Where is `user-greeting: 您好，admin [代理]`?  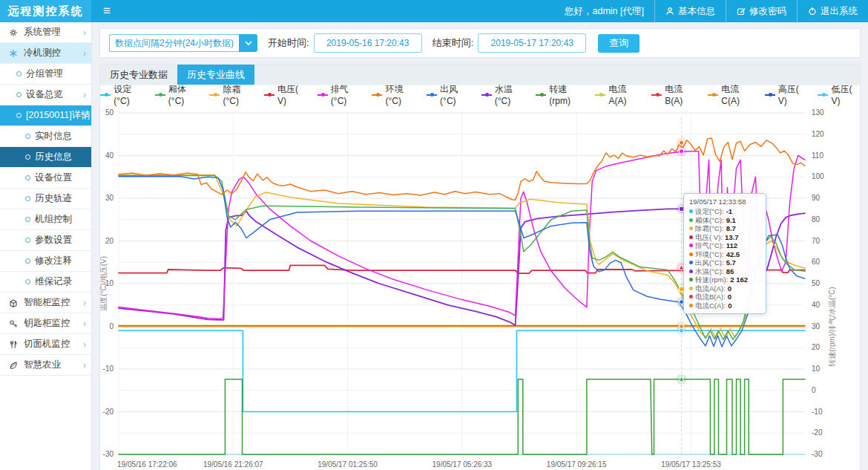 user-greeting: 您好，admin [代理] is located at coordinates (604, 11).